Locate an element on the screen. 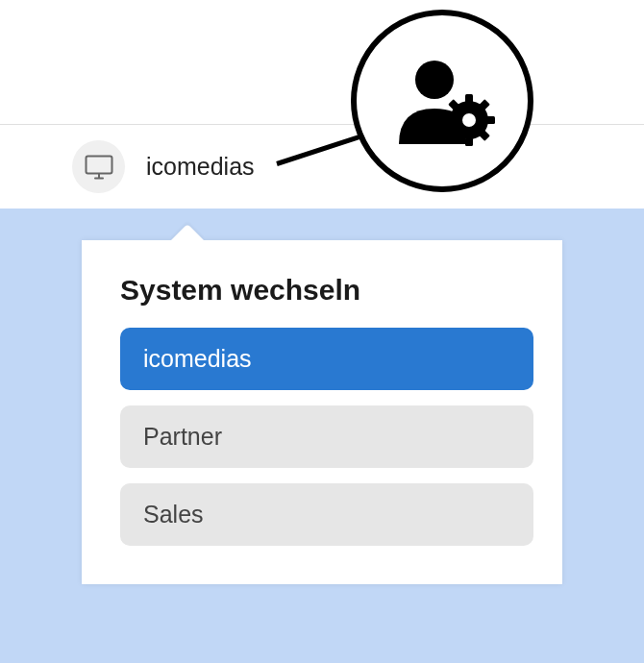 The image size is (644, 663). system-option-icomedias: icomedias is located at coordinates (327, 359).